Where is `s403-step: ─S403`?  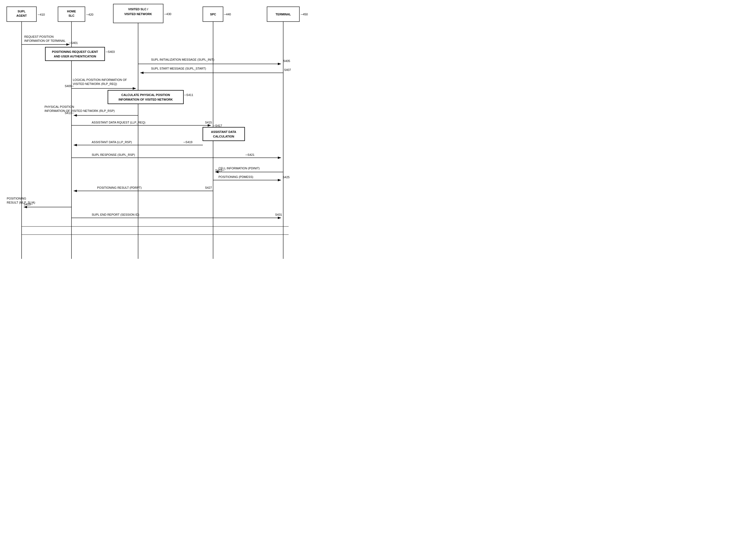
s403-step: ─S403 is located at coordinates (110, 52).